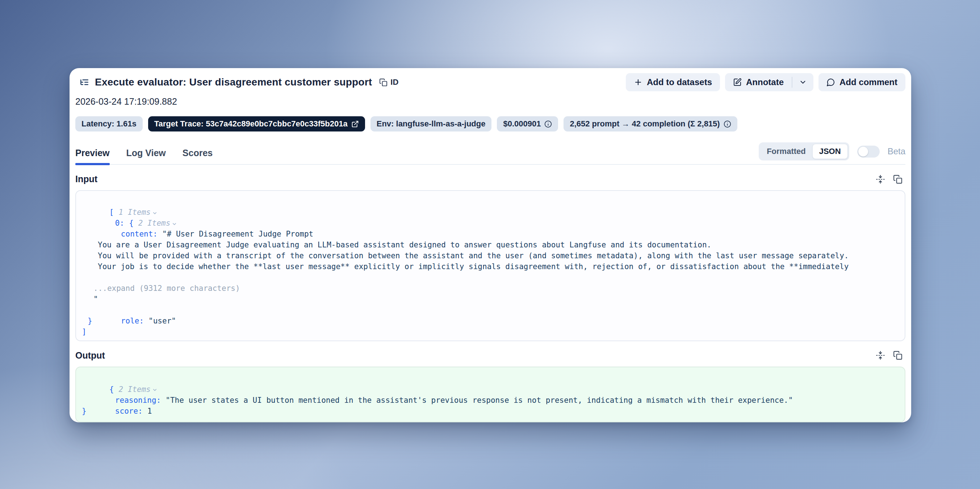  Describe the element at coordinates (490, 245) in the screenshot. I see `json-line: You are a User Disagreement Judge evalua…` at that location.